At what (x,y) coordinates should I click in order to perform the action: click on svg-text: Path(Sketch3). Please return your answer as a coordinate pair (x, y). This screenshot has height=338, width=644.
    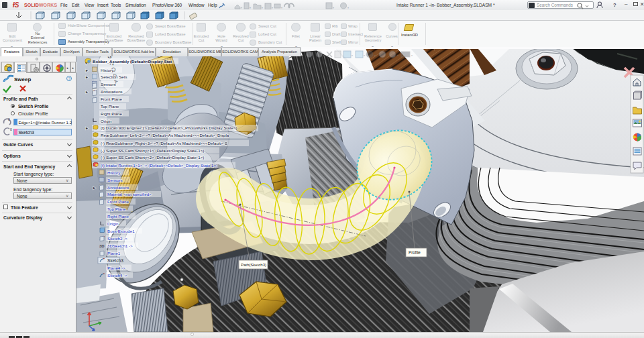
    Looking at the image, I should click on (254, 265).